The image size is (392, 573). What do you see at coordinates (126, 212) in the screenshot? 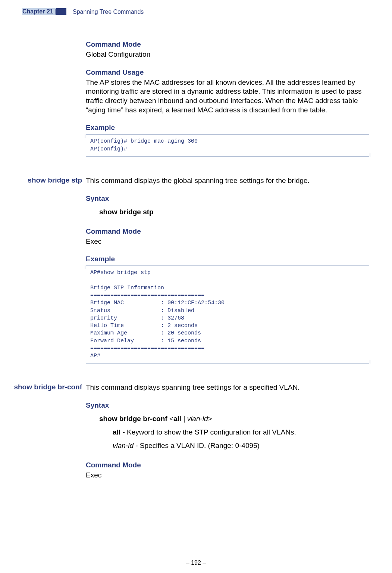
I see `syntax-text-2: show bridge stp` at bounding box center [126, 212].